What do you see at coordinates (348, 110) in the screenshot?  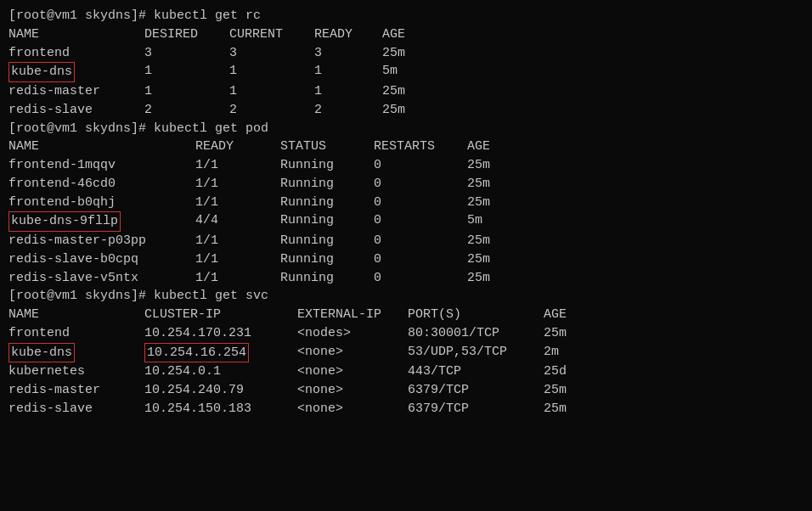 I see `rc-cell-ready: 2` at bounding box center [348, 110].